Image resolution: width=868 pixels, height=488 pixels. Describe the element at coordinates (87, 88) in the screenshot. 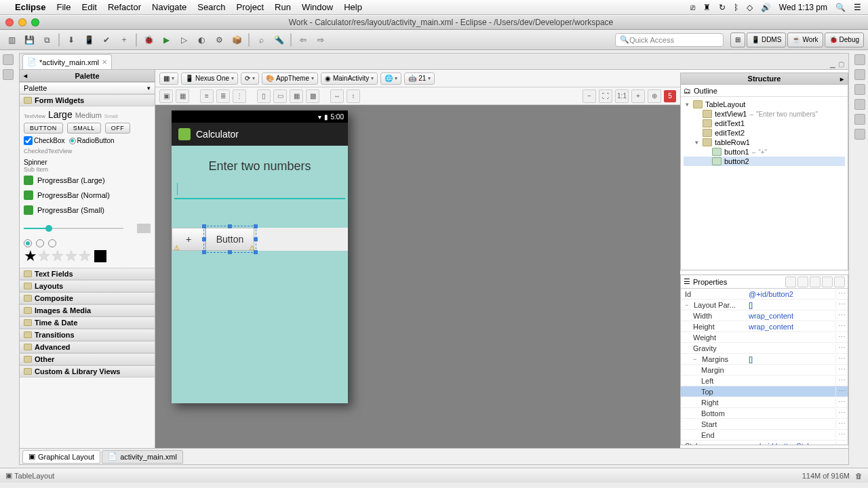

I see `palette-dropdown: Palette▾` at that location.